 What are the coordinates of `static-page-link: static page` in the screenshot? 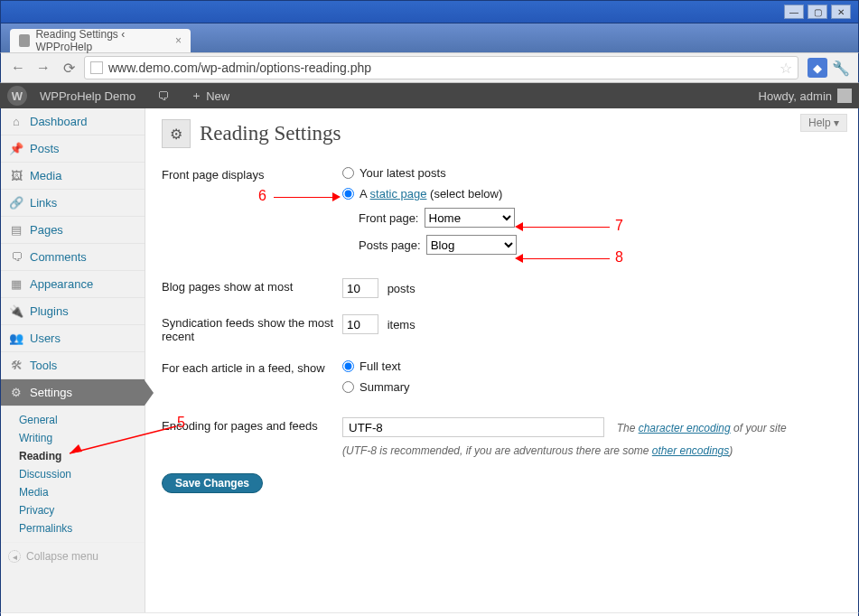 It's located at (399, 193).